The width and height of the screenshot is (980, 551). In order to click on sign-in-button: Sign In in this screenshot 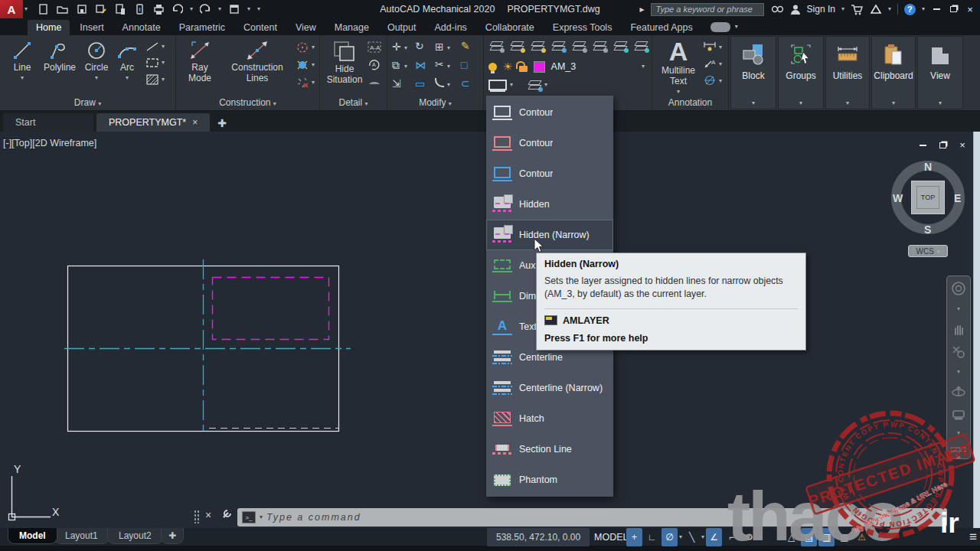, I will do `click(821, 9)`.